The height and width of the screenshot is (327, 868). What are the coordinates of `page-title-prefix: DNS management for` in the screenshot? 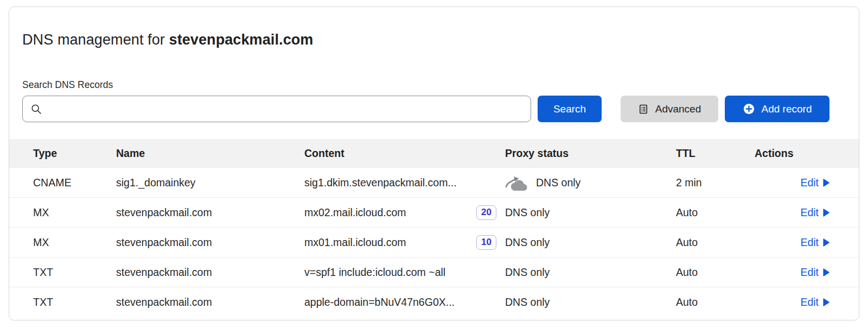 It's located at (95, 40).